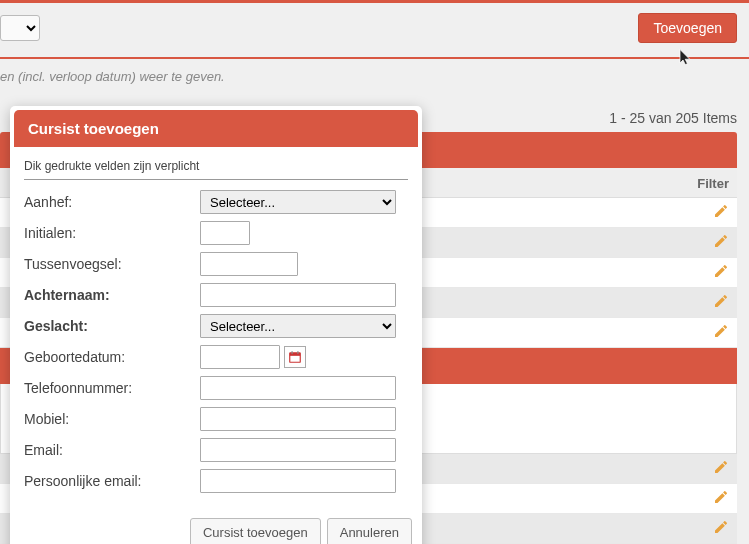  Describe the element at coordinates (216, 128) in the screenshot. I see `dialog-title: Cursist toevoegen` at that location.